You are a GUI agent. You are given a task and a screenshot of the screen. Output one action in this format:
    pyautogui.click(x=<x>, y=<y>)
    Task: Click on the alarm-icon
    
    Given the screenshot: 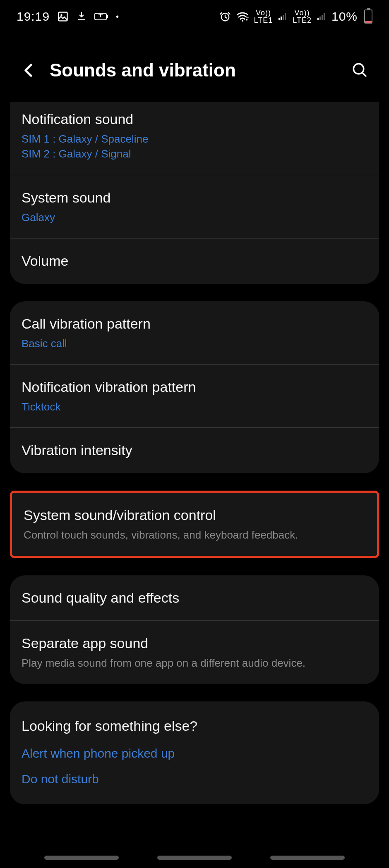 What is the action you would take?
    pyautogui.click(x=225, y=17)
    